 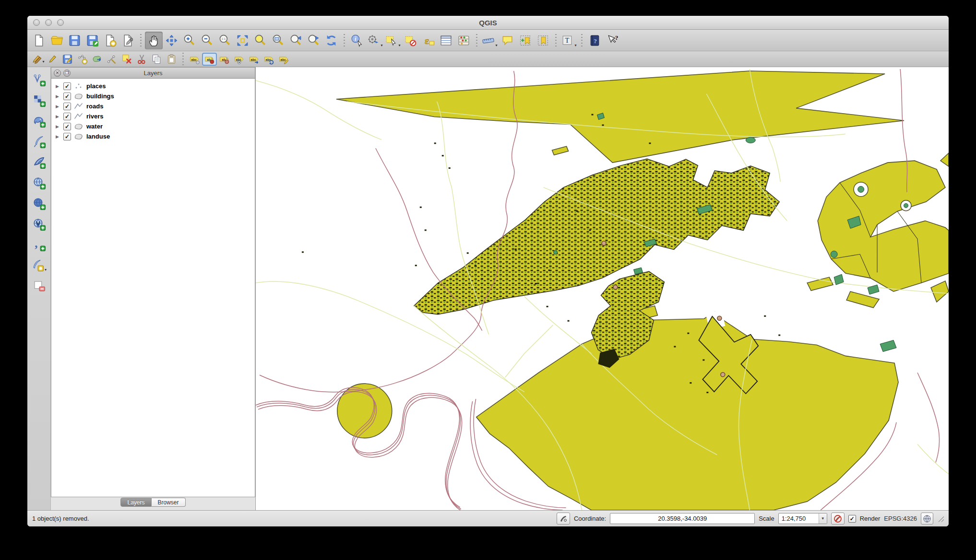 What do you see at coordinates (142, 59) in the screenshot?
I see `cut-features-button` at bounding box center [142, 59].